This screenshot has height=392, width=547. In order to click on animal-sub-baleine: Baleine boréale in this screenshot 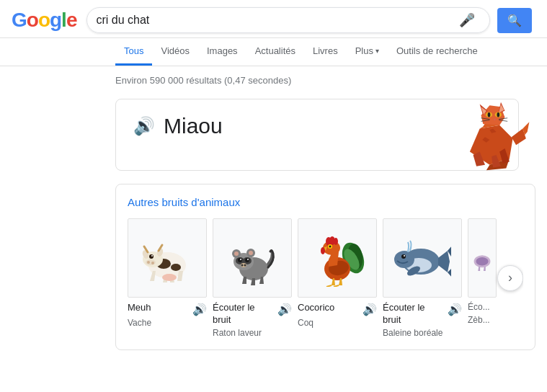, I will do `click(422, 333)`.